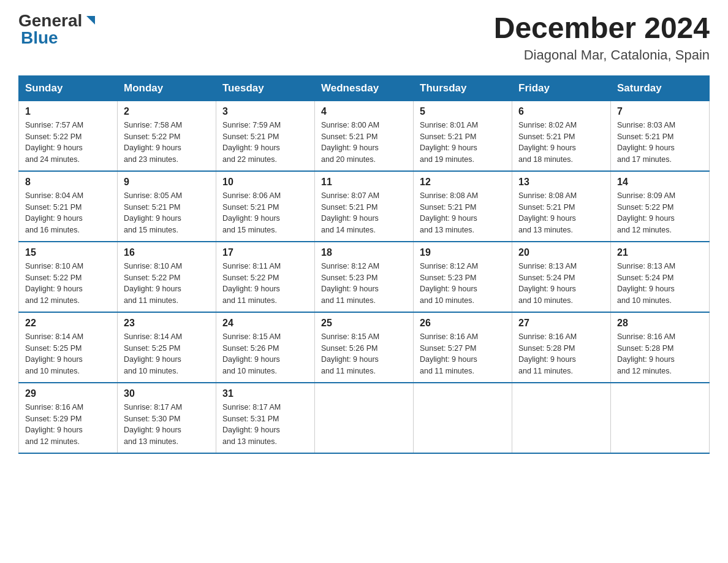 The width and height of the screenshot is (728, 563). What do you see at coordinates (561, 283) in the screenshot?
I see `day-info: Sunrise: 8:13 AM Sunset: 5:24 PM Dayligh…` at bounding box center [561, 283].